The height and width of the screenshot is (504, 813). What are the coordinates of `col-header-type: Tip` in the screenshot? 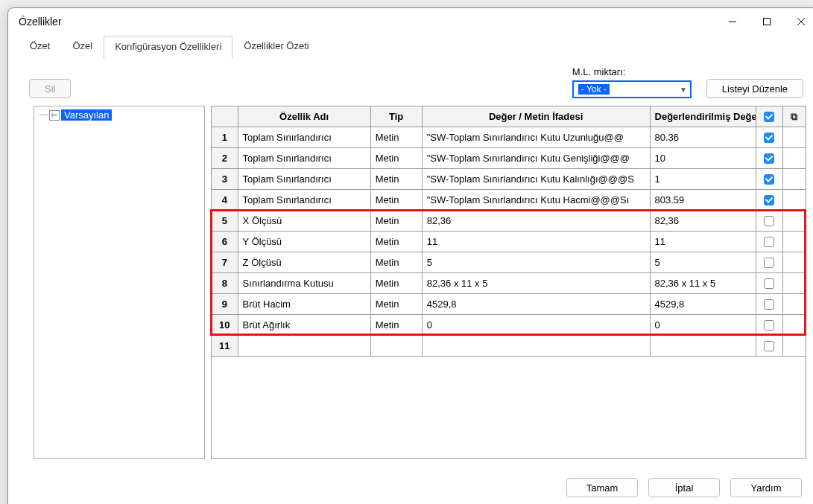 It's located at (396, 117).